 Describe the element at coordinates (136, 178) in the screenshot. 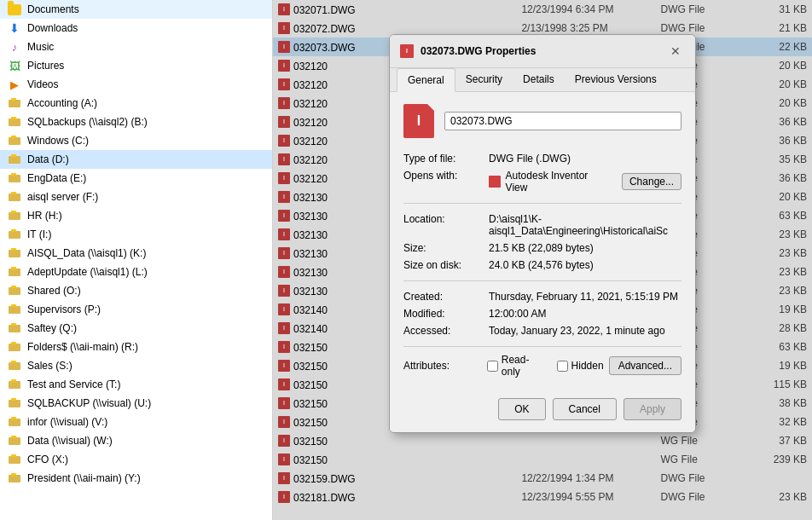

I see `sidebar-item-engdata: EngData (E:)` at that location.